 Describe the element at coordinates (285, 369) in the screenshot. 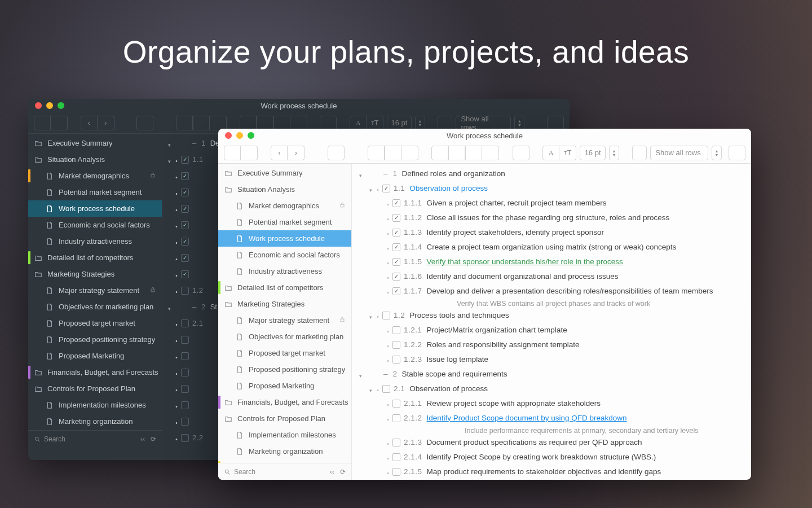

I see `sidebar-item: Proposed positioning strategy` at that location.